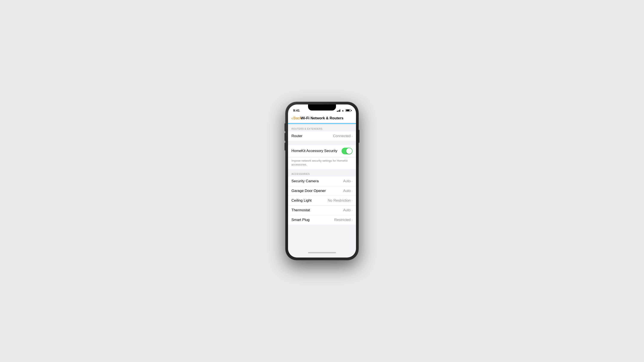  Describe the element at coordinates (352, 210) in the screenshot. I see `thermostat-chevron-icon: ›` at that location.